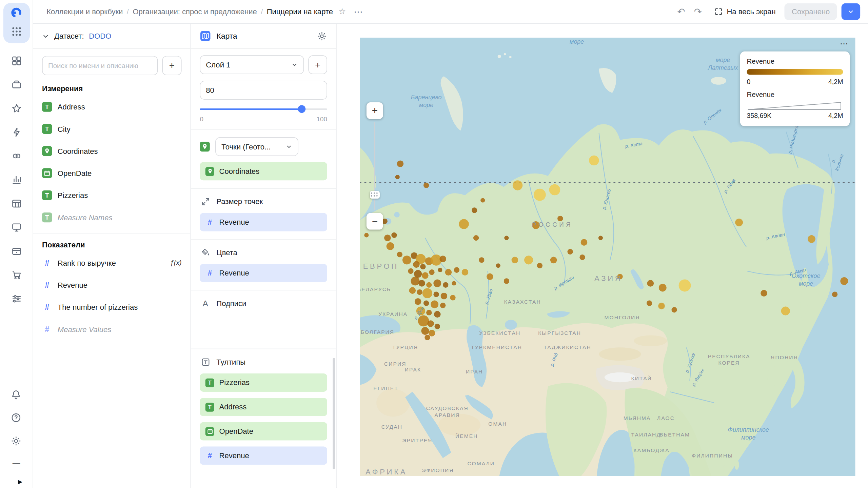 The image size is (868, 488). I want to click on fullscreen-button: На весь экран, so click(745, 12).